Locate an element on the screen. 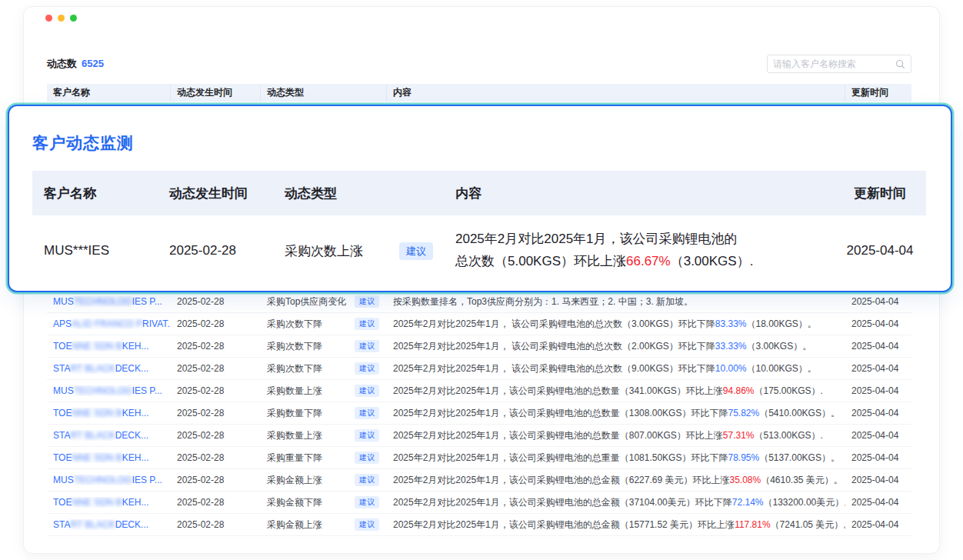 The image size is (963, 560). table-row: START BLACKDECK...2025-02-28采购数量上涨建议2025… is located at coordinates (479, 435).